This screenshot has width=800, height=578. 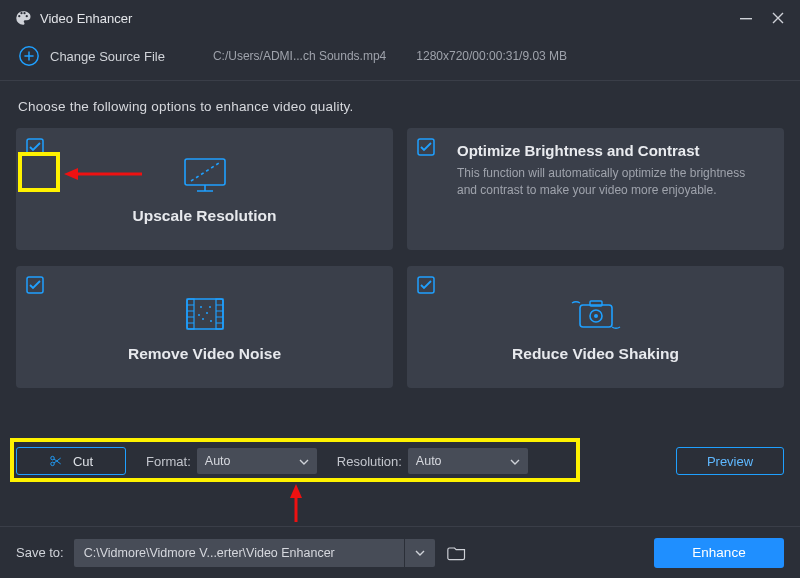 What do you see at coordinates (218, 461) in the screenshot?
I see `format-value: Auto` at bounding box center [218, 461].